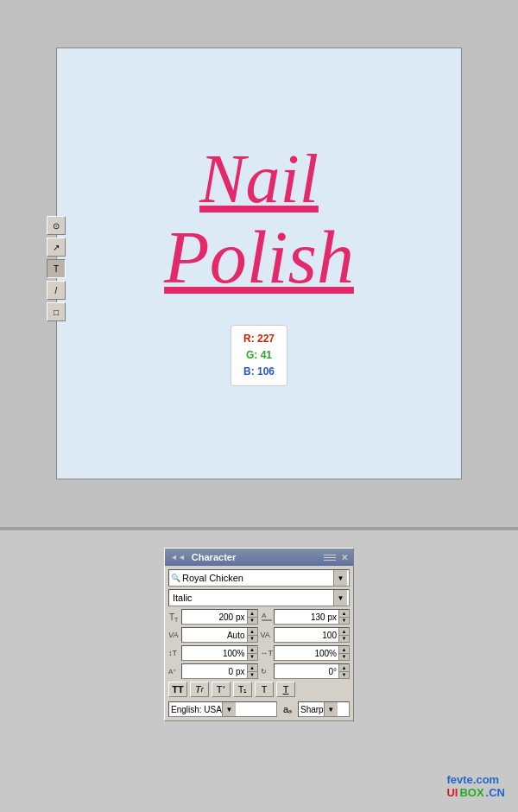 The image size is (518, 812). Describe the element at coordinates (56, 269) in the screenshot. I see `tool-text: T` at that location.